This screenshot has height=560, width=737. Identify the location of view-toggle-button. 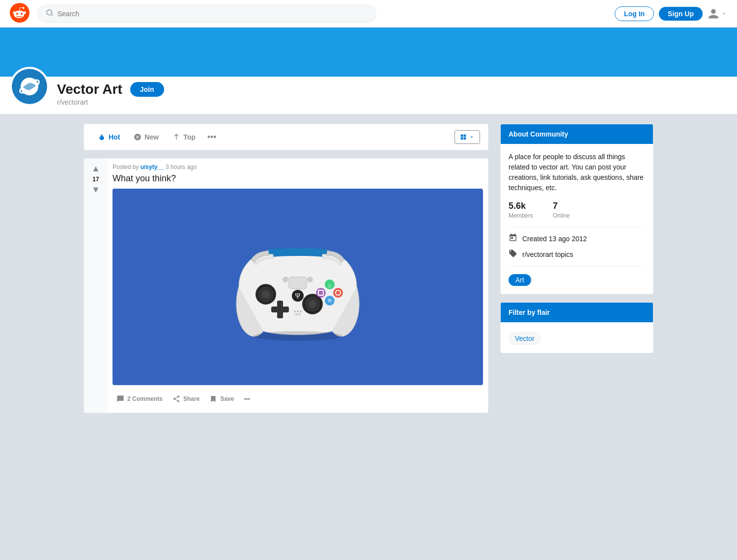
(467, 137).